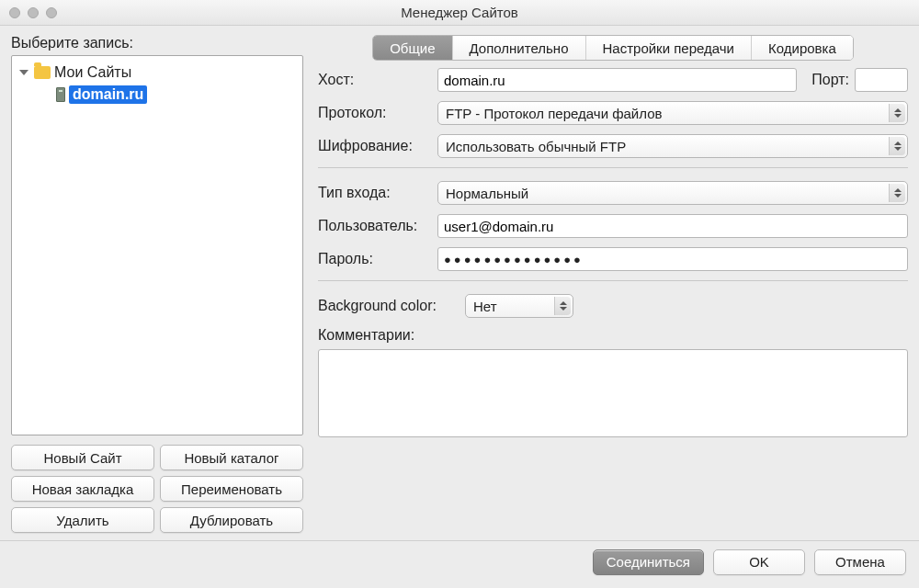 Image resolution: width=919 pixels, height=588 pixels. I want to click on user-label: Пользователь:, so click(378, 226).